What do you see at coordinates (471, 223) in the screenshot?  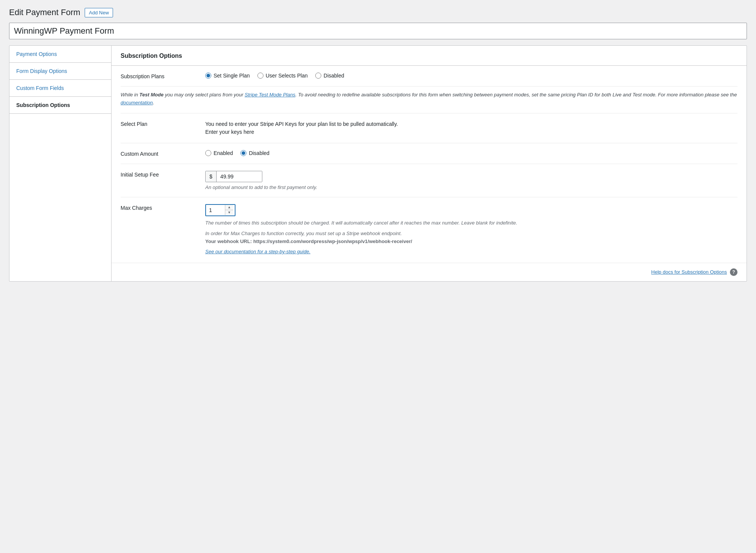 I see `max-charges-description: The number of times this subscription sh…` at bounding box center [471, 223].